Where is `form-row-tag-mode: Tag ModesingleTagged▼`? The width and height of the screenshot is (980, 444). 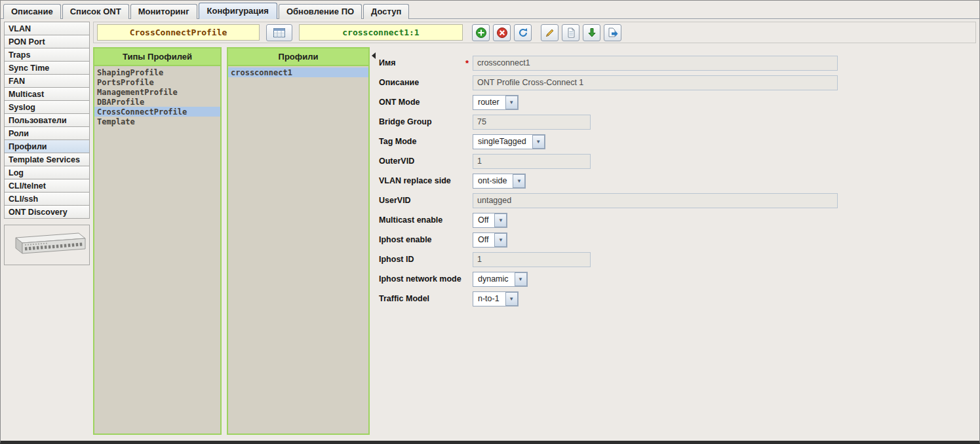
form-row-tag-mode: Tag ModesingleTagged▼ is located at coordinates (674, 141).